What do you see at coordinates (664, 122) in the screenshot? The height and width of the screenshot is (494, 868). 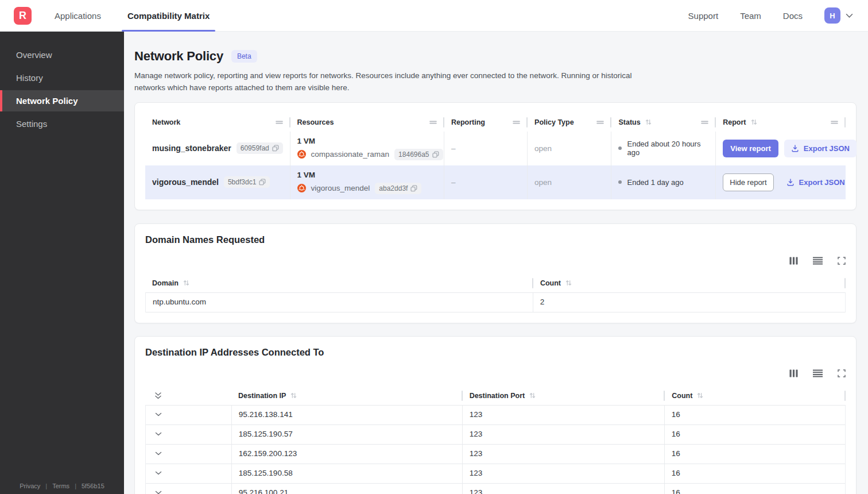 I see `column-header-status: Status` at bounding box center [664, 122].